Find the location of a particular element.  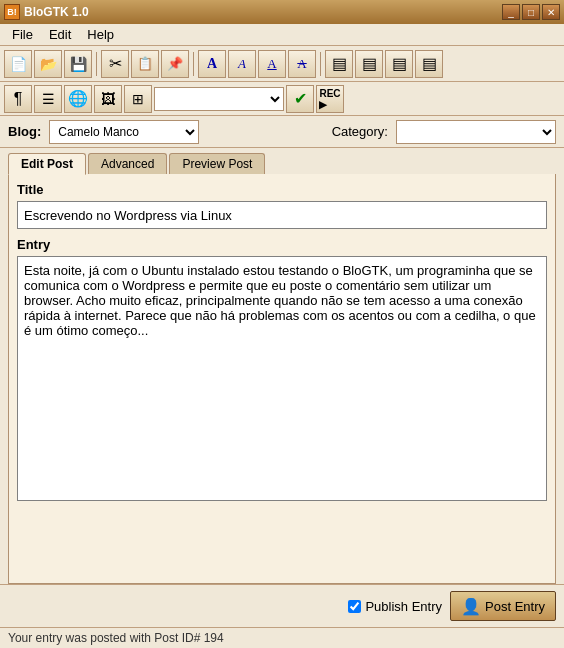

publish-checkbox is located at coordinates (354, 606).